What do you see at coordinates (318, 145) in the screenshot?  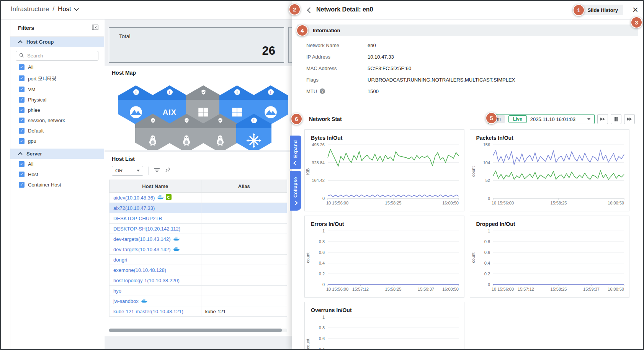 I see `svg-text: 493.26` at bounding box center [318, 145].